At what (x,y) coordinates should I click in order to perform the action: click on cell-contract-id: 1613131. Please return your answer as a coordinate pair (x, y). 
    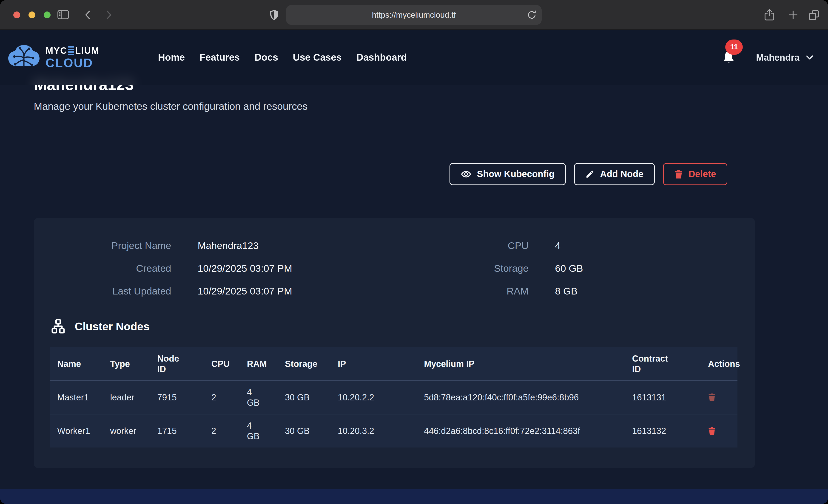
    Looking at the image, I should click on (663, 397).